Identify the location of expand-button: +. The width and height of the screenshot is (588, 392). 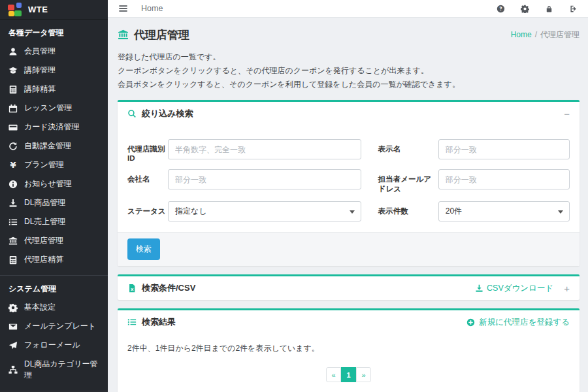
(567, 289).